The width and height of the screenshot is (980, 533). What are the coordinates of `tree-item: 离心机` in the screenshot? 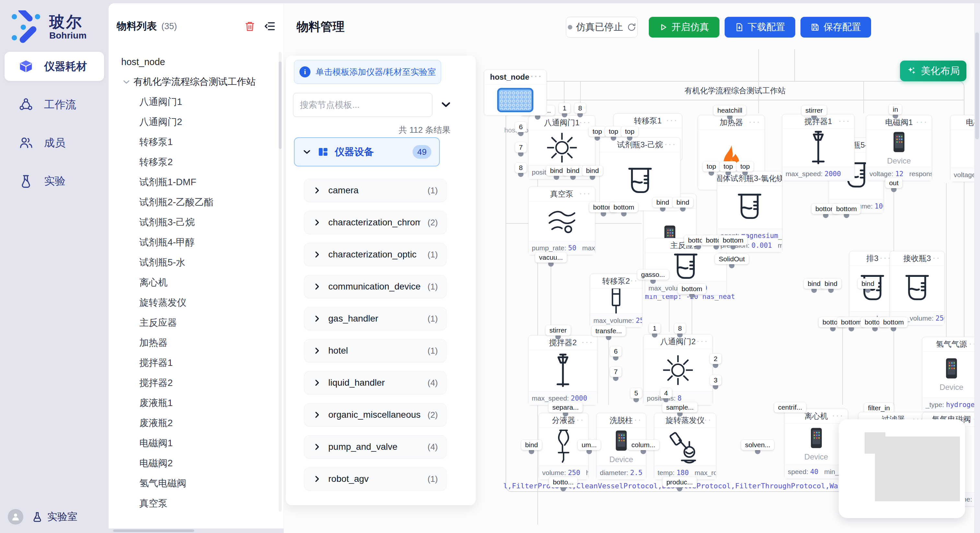 It's located at (194, 283).